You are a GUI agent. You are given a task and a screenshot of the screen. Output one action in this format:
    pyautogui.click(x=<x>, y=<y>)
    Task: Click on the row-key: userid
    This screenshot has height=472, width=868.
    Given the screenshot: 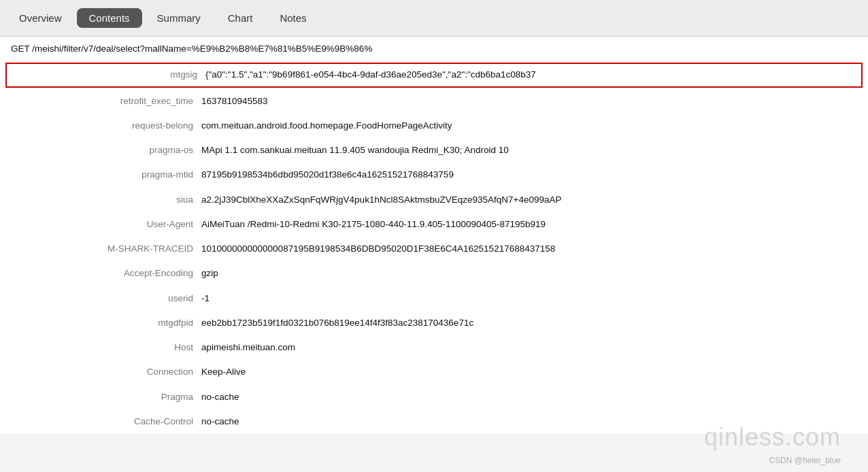 What is the action you would take?
    pyautogui.click(x=106, y=299)
    